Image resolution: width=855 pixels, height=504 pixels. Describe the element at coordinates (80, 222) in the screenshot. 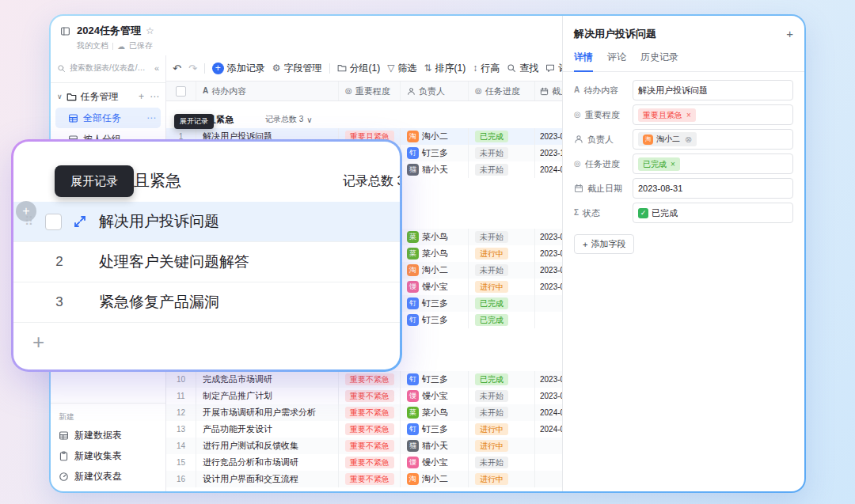

I see `expand-record-icon` at that location.